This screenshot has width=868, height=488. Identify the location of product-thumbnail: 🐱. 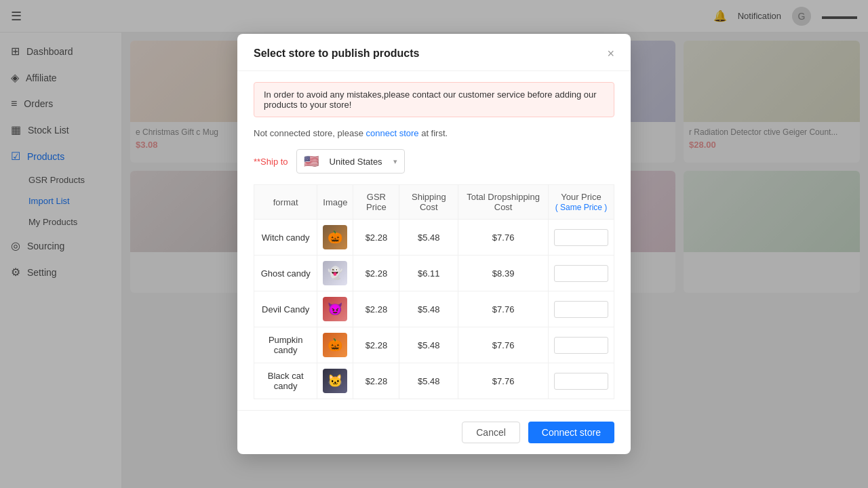
(335, 381).